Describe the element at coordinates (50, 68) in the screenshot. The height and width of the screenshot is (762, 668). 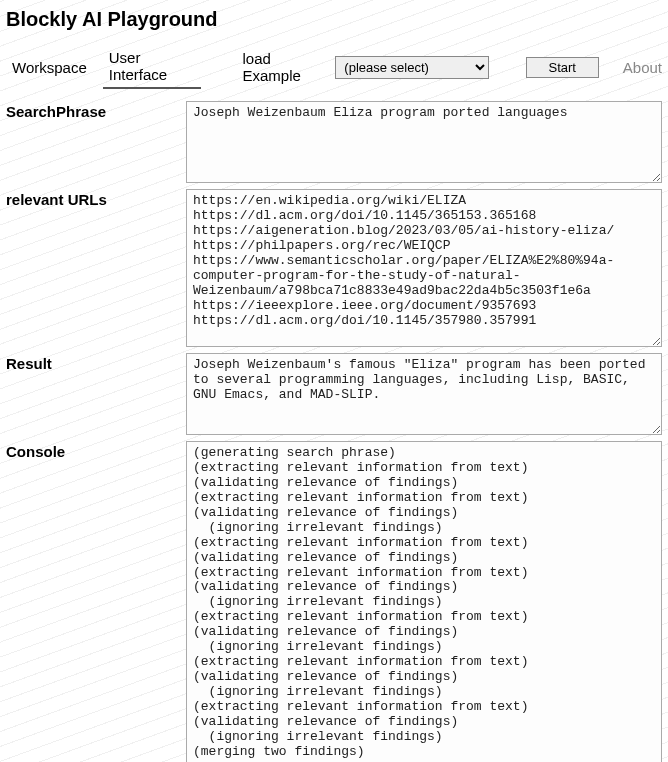
I see `tab-workspace: Workspace` at that location.